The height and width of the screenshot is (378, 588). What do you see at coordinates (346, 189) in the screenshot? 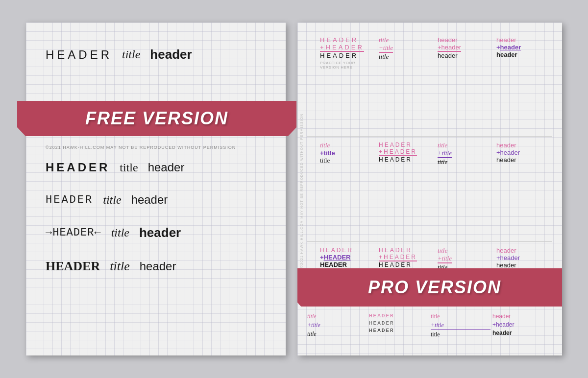
I see `pro-s2-col1: title +title title` at bounding box center [346, 189].